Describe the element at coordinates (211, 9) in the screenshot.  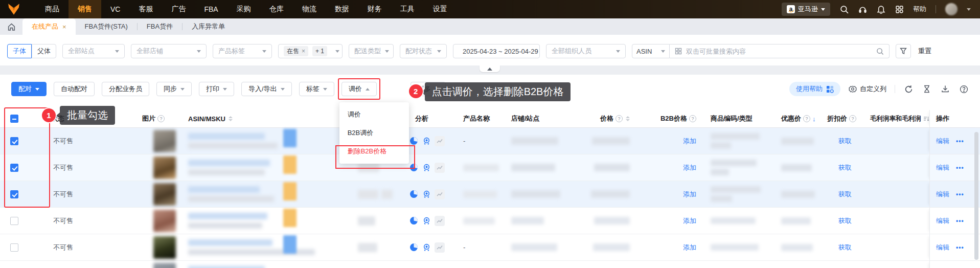
I see `nav-item-fba: FBA` at that location.